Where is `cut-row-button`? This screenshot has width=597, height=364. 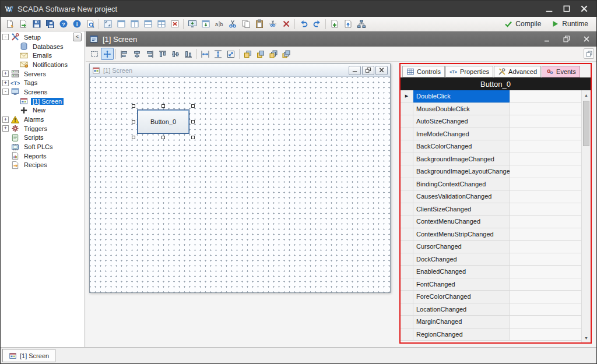
cut-row-button is located at coordinates (273, 24).